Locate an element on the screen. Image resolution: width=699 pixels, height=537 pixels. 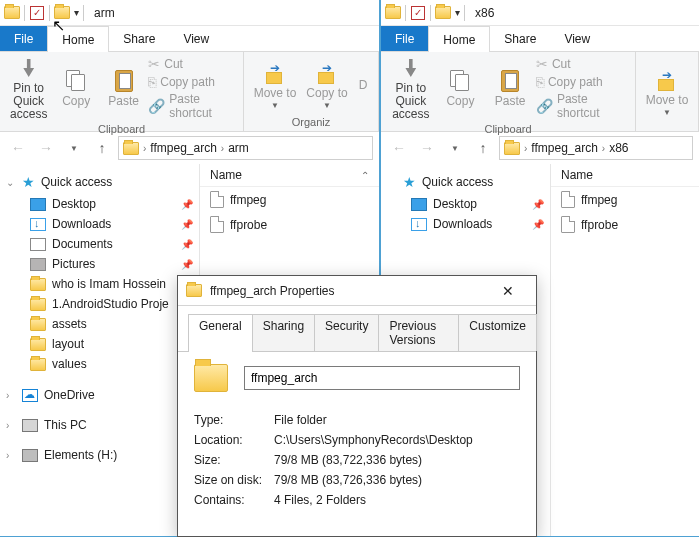
tab-previous-versions: Previous Versions is located at coordinates (418, 332).